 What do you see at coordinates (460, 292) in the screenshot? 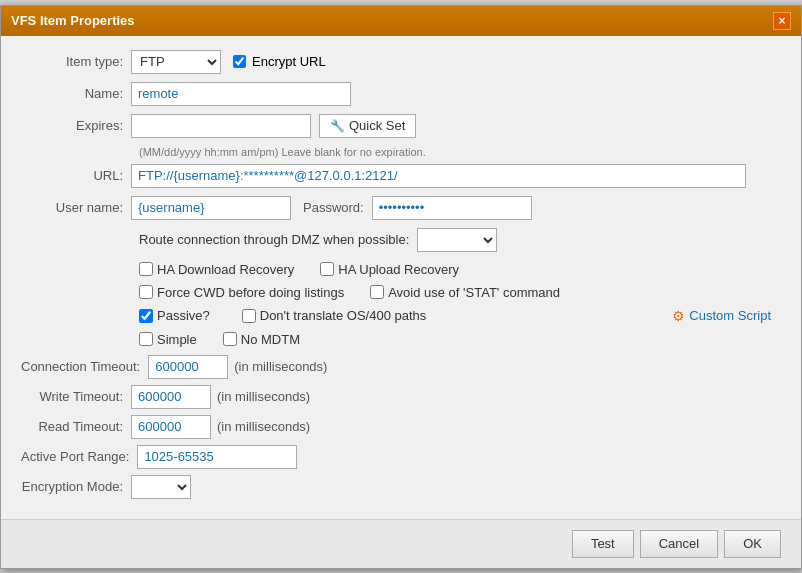
I see `ftp-options-group: Force CWD before doing listings Avoid us…` at bounding box center [460, 292].